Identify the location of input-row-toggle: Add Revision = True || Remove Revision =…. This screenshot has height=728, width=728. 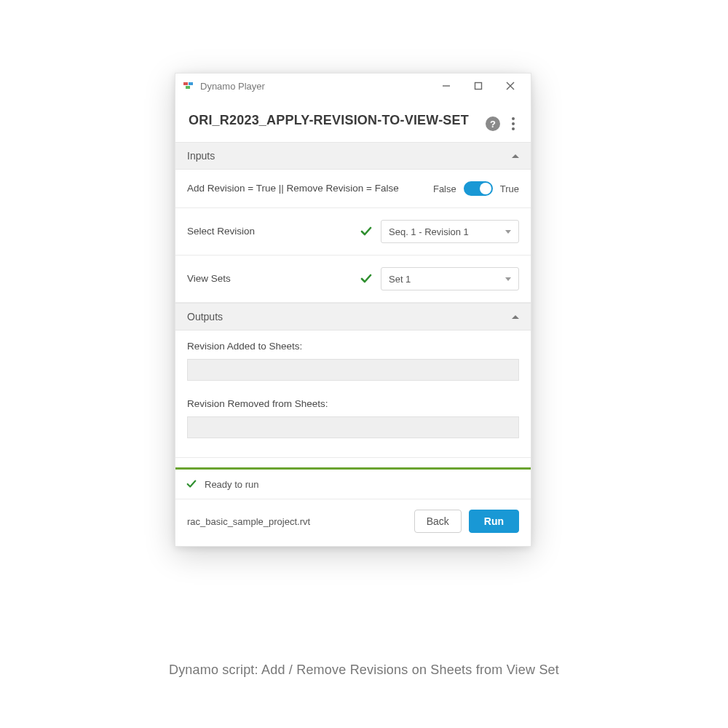
(353, 189).